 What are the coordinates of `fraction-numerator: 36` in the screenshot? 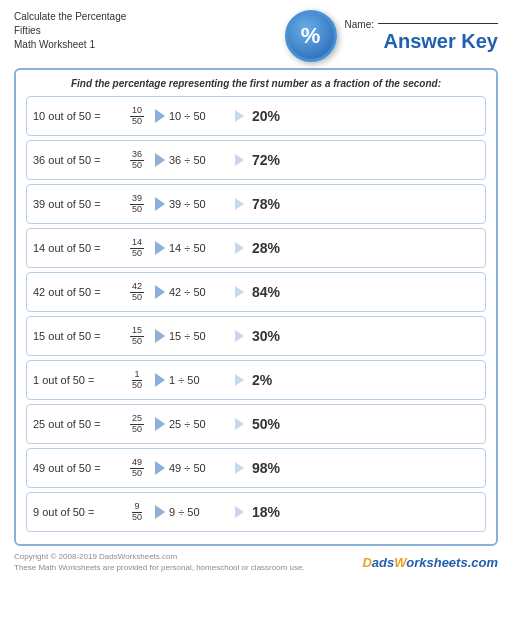 It's located at (137, 156).